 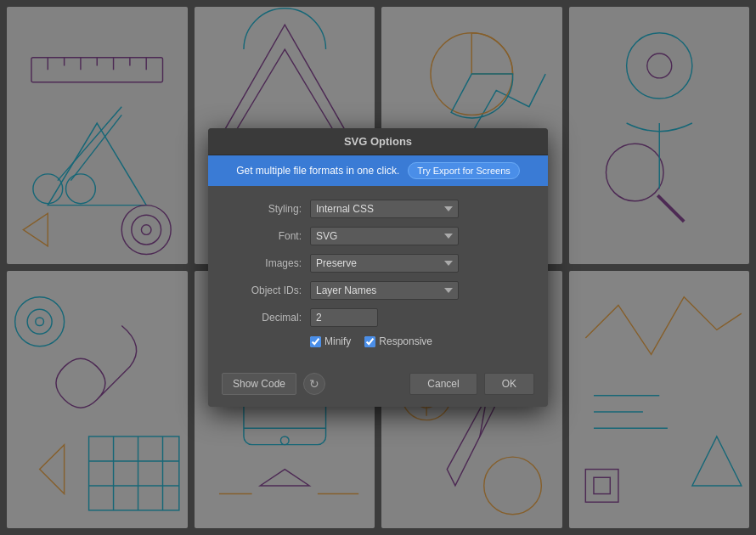 What do you see at coordinates (263, 263) in the screenshot?
I see `images-label: Images:` at bounding box center [263, 263].